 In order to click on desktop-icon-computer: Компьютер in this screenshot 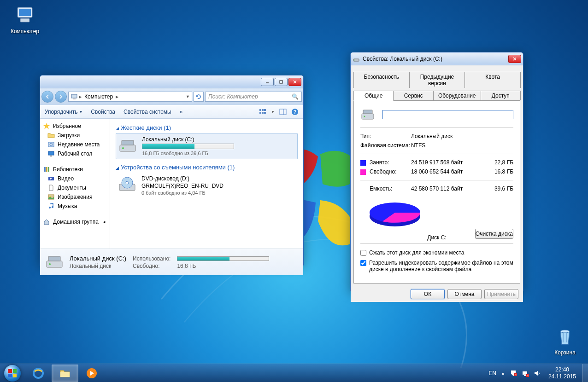, I will do `click(25, 19)`.